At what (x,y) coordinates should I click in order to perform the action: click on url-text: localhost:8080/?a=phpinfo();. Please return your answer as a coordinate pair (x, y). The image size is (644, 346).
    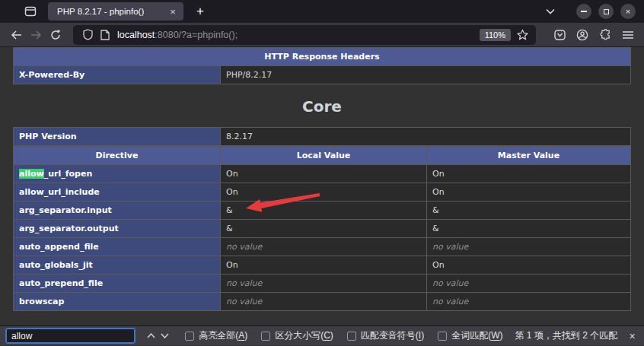
    Looking at the image, I should click on (298, 35).